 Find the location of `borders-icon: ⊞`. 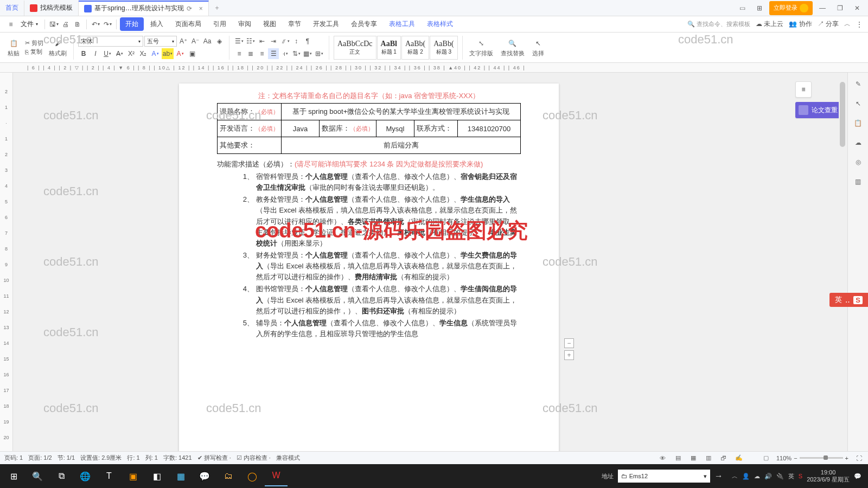

borders-icon: ⊞ is located at coordinates (319, 54).